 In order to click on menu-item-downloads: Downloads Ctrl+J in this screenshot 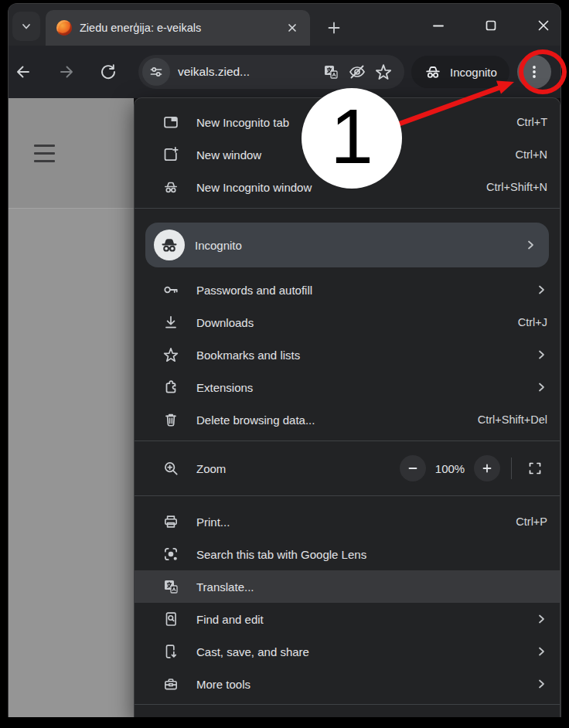, I will do `click(347, 322)`.